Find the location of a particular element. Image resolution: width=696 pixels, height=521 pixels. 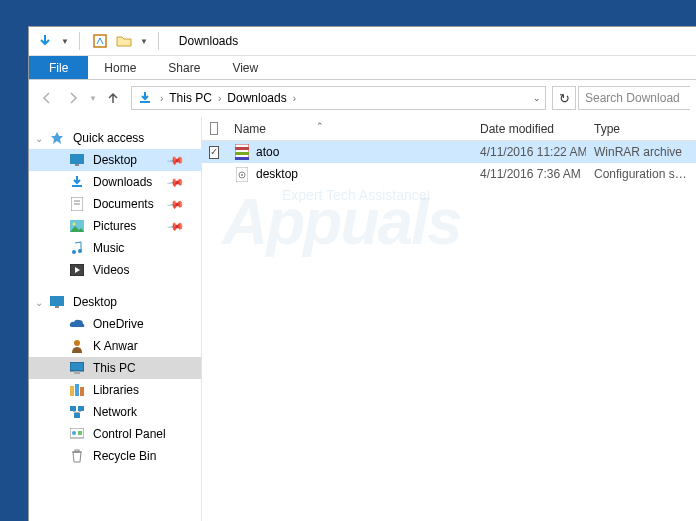

recent-locations-icon: ▼ is located at coordinates (93, 98).